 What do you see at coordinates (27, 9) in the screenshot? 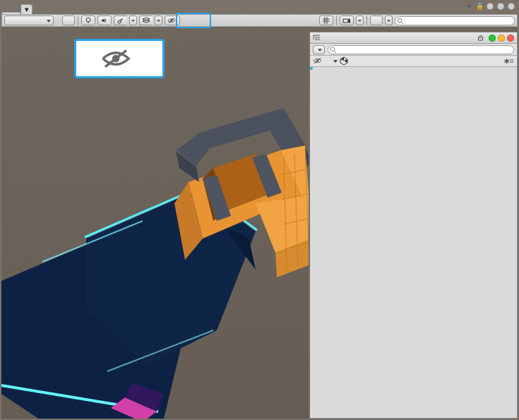
I see `scene-tab-menu: ▾` at bounding box center [27, 9].